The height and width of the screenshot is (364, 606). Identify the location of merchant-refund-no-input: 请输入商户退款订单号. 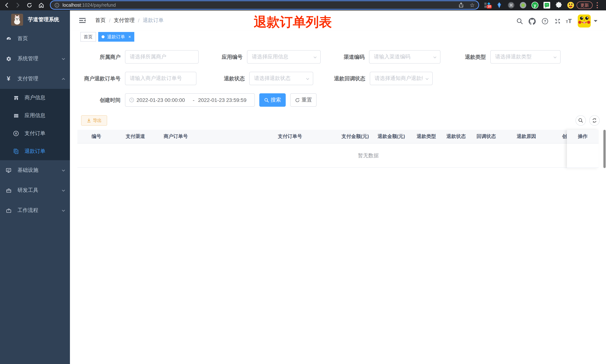
(161, 78).